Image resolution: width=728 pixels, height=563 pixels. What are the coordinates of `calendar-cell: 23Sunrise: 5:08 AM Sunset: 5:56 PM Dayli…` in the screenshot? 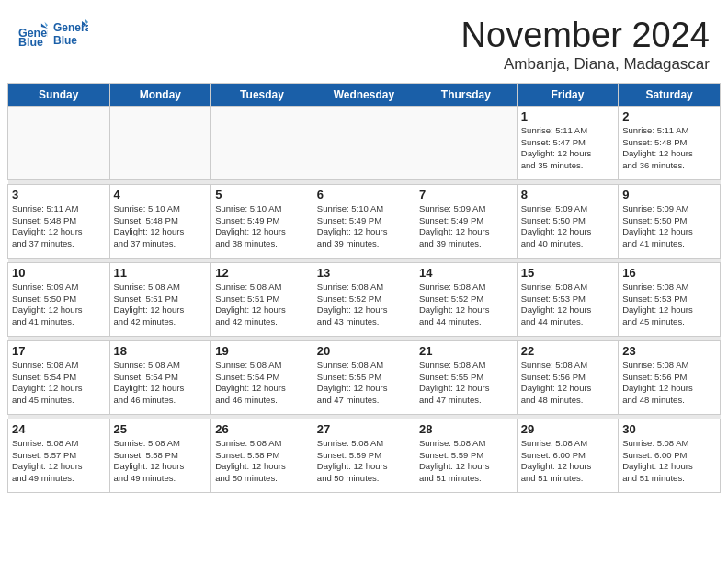 It's located at (669, 377).